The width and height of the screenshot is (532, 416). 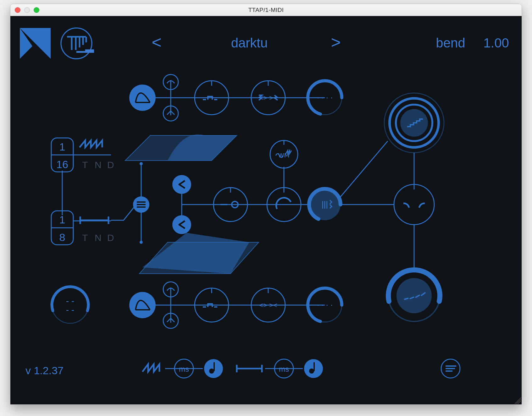 I want to click on titlebar: TTAP/1-MIDI, so click(x=266, y=10).